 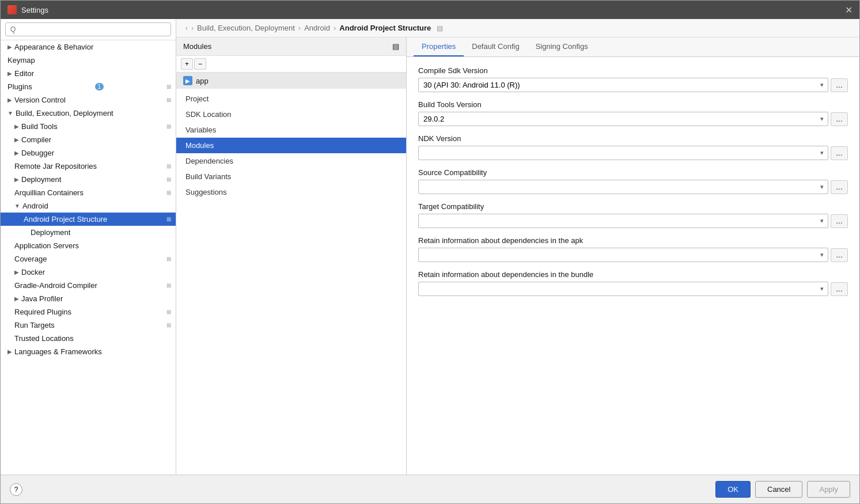 What do you see at coordinates (88, 206) in the screenshot?
I see `sidebar-item-android: ▼ Android` at bounding box center [88, 206].